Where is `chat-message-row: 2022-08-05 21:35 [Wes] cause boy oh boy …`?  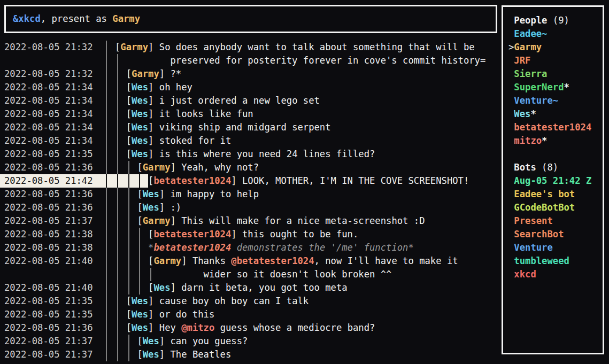 chat-message-row: 2022-08-05 21:35 [Wes] cause boy oh boy … is located at coordinates (245, 301).